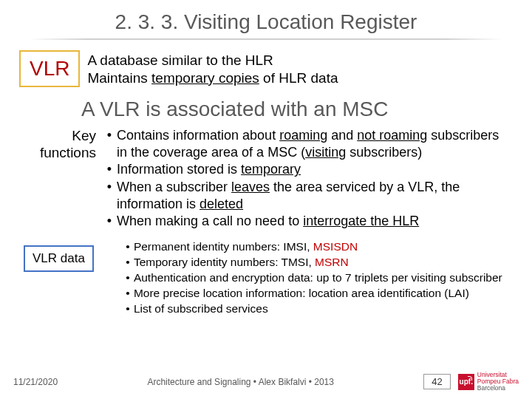 Image resolution: width=532 pixels, height=399 pixels. I want to click on def-line-2: Maintains temporary copies of HLR data, so click(213, 78).